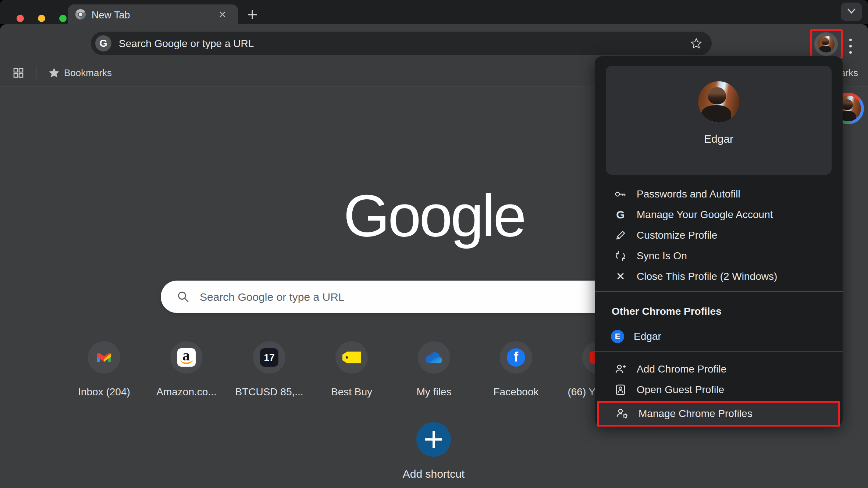 The image size is (868, 488). I want to click on apps-grid-icon, so click(18, 73).